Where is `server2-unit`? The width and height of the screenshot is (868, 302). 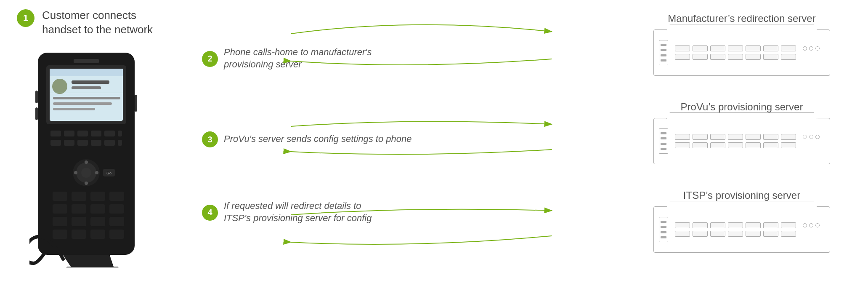
server2-unit is located at coordinates (742, 141).